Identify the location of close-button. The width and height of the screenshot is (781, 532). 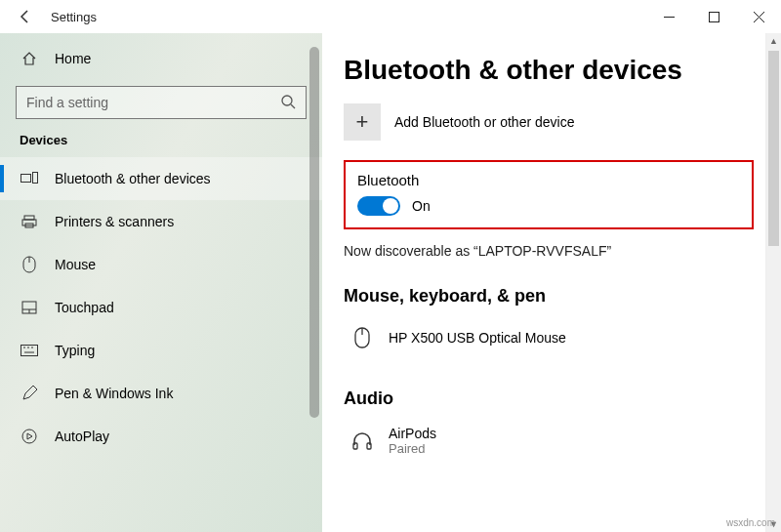
(759, 17).